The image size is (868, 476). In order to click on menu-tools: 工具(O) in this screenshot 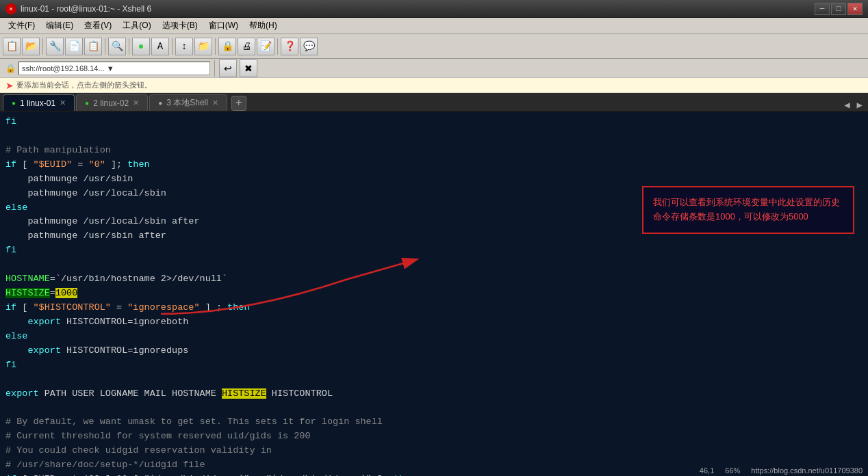, I will do `click(137, 26)`.